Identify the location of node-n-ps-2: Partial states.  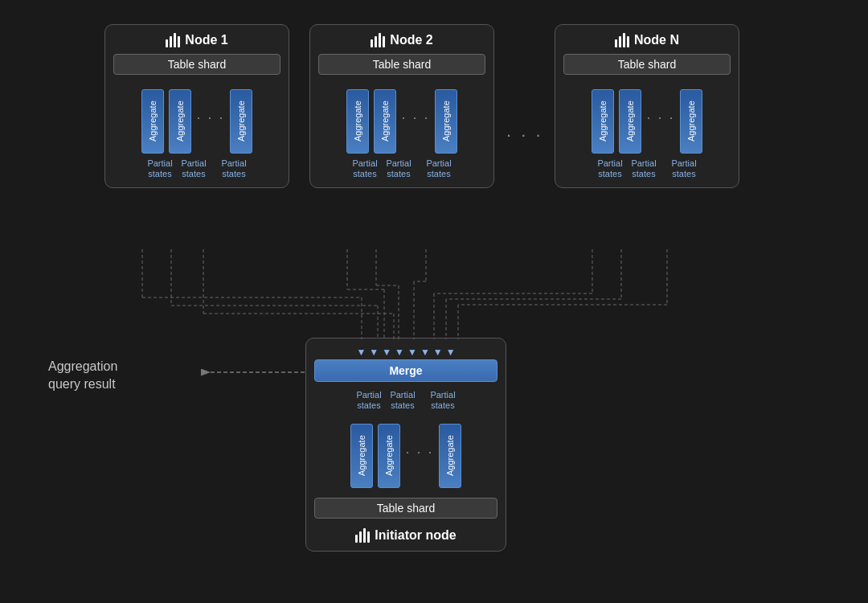
(644, 169).